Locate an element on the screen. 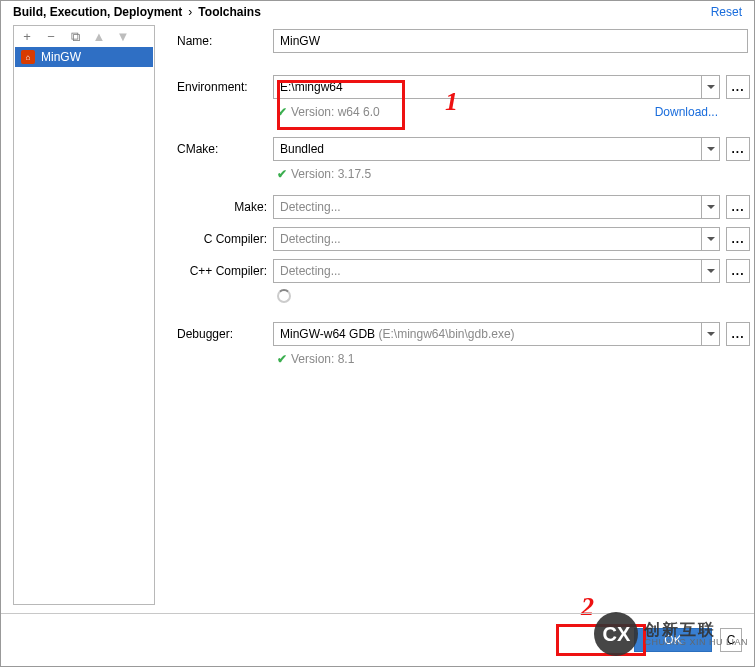 Image resolution: width=755 pixels, height=667 pixels. breadcrumb-current: Toolchains is located at coordinates (229, 12).